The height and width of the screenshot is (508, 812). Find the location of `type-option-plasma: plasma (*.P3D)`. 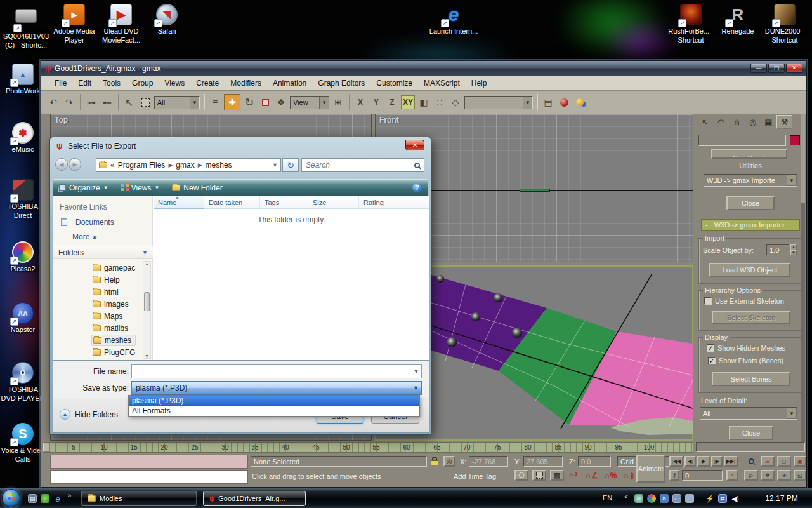

type-option-plasma: plasma (*.P3D) is located at coordinates (274, 401).